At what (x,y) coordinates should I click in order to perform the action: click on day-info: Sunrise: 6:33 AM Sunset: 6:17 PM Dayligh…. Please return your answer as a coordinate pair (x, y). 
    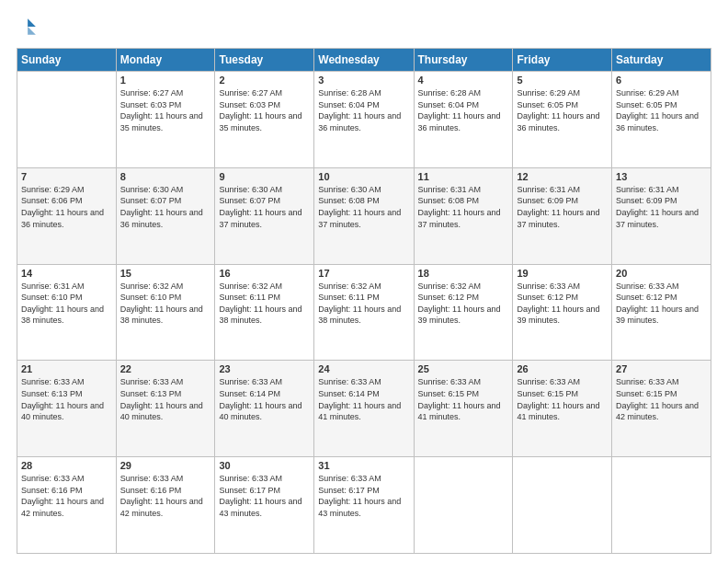
    Looking at the image, I should click on (265, 496).